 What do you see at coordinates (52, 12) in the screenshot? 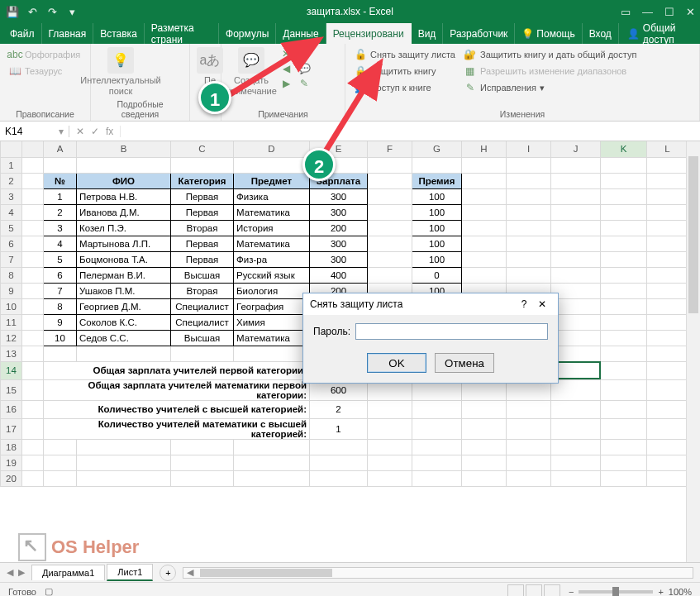
I see `redo-icon: ↷` at bounding box center [52, 12].